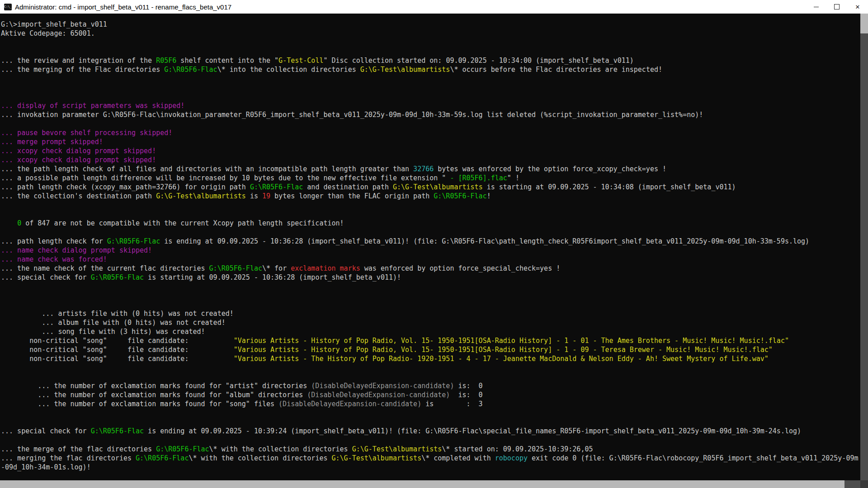 This screenshot has height=488, width=868. I want to click on horizontal-scrollbar-thumb, so click(422, 484).